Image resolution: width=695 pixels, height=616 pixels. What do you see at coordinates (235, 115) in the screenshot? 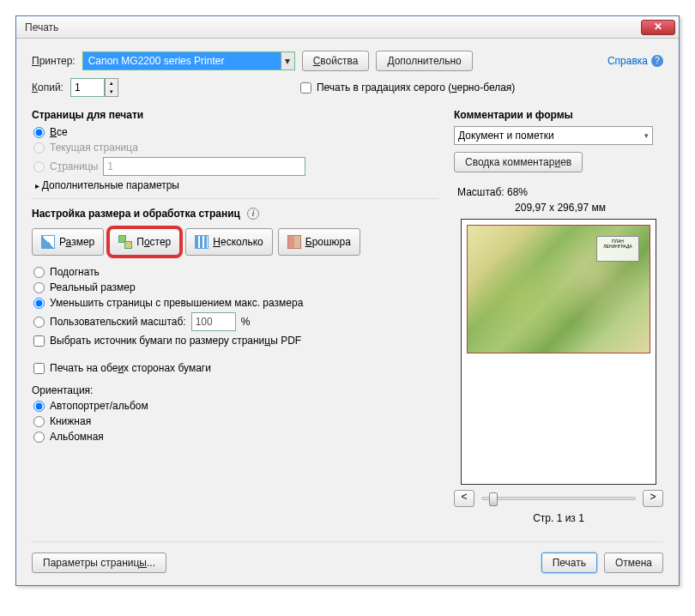
I see `pages-section-title: Страницы для печати` at bounding box center [235, 115].